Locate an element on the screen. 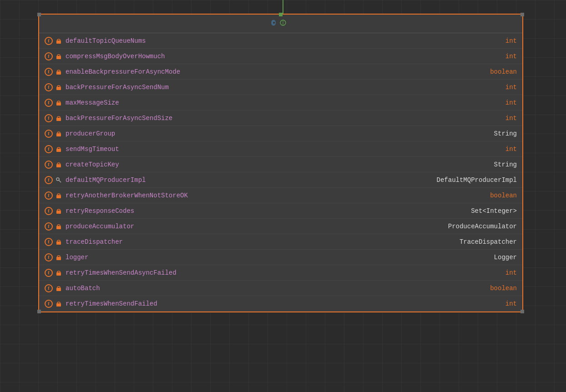  field-type: String is located at coordinates (499, 134).